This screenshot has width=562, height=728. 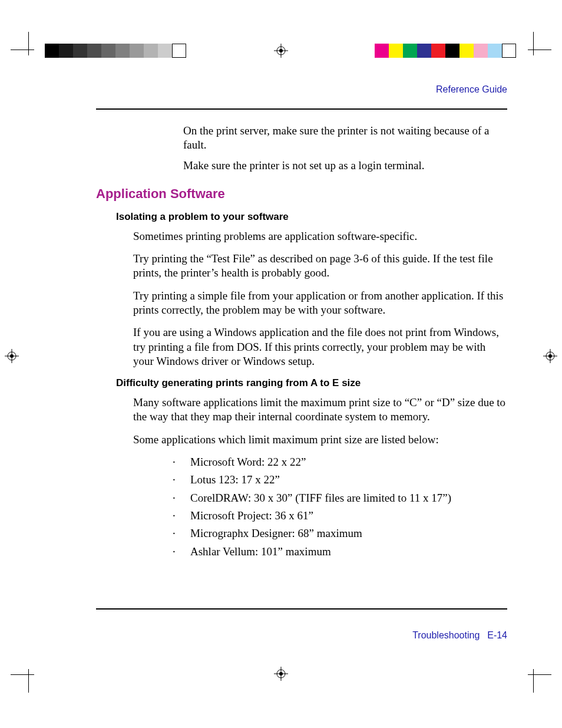 I want to click on list-item: Microsoft Word: 22 x 22”, so click(x=340, y=462).